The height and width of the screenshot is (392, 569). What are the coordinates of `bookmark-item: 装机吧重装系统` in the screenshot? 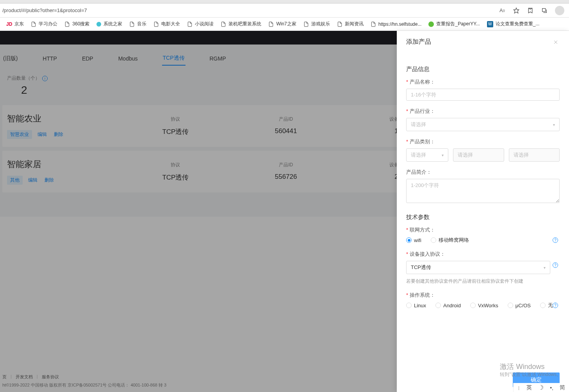 It's located at (241, 24).